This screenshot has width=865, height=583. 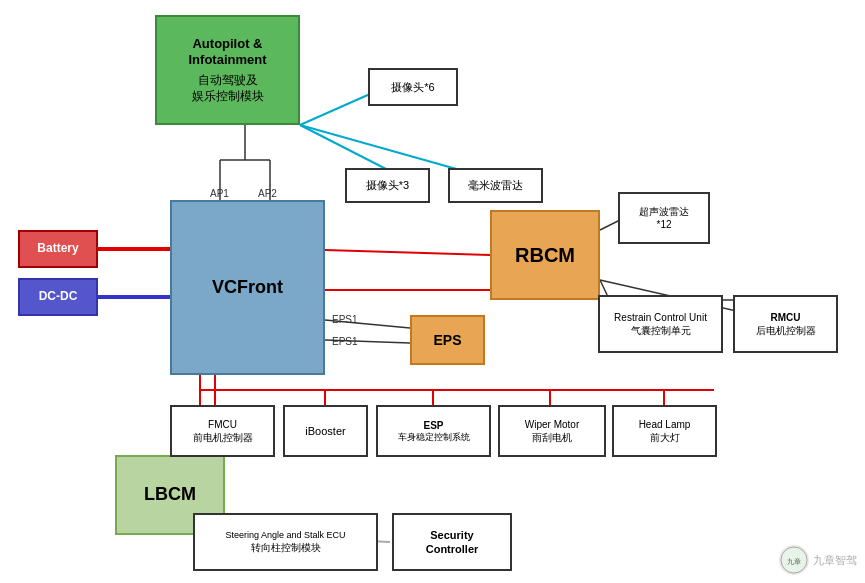 I want to click on wipermotor-box: Wiper Motor 雨刮电机, so click(x=552, y=431).